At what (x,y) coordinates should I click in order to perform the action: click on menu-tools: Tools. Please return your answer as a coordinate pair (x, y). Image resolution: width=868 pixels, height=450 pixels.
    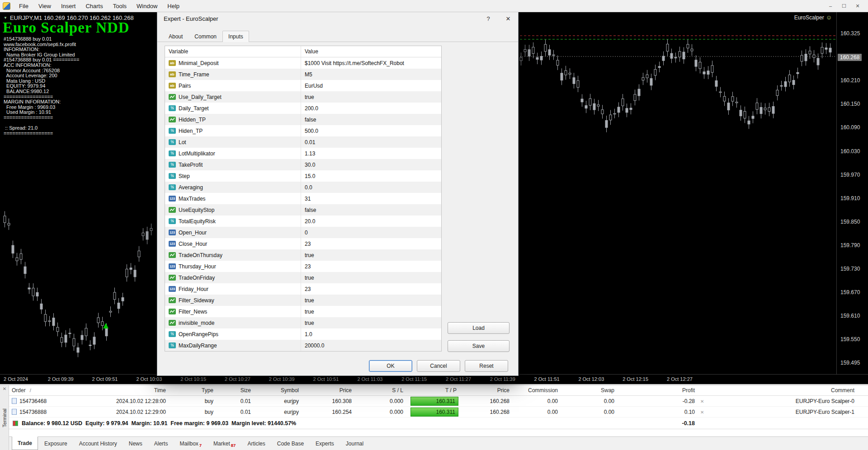
    Looking at the image, I should click on (120, 6).